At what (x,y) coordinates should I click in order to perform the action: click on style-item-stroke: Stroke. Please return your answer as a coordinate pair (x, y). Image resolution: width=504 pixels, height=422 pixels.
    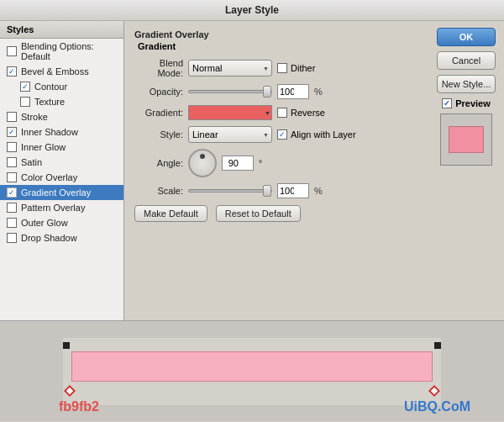
    Looking at the image, I should click on (62, 117).